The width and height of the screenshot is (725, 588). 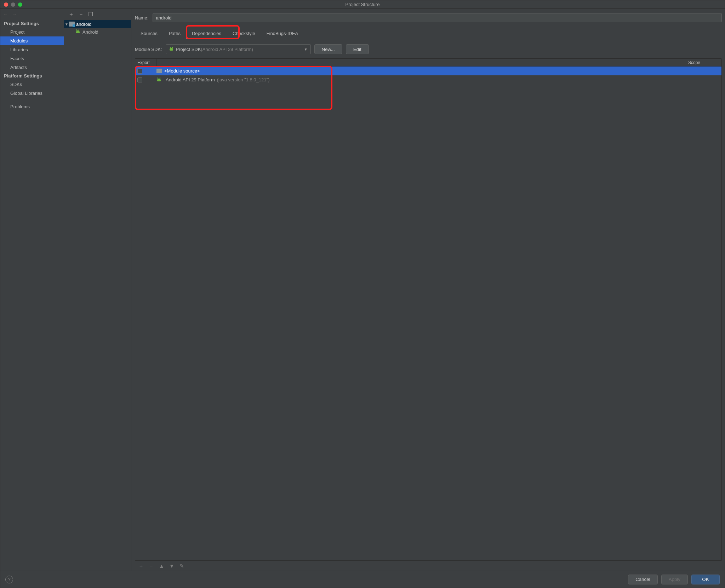 What do you see at coordinates (98, 32) in the screenshot?
I see `tree-node-child: Android` at bounding box center [98, 32].